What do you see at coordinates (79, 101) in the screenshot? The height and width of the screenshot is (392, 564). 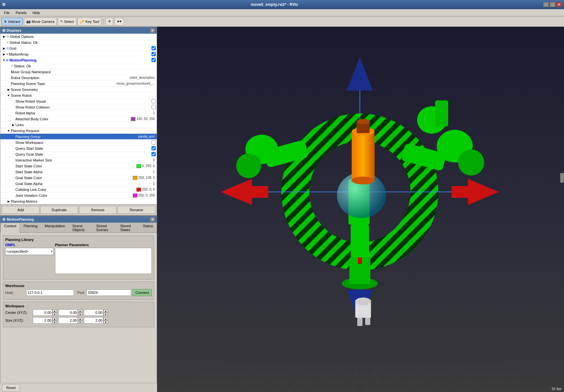 I see `tree-row-show-robot-visual: Show Robot Visual` at bounding box center [79, 101].